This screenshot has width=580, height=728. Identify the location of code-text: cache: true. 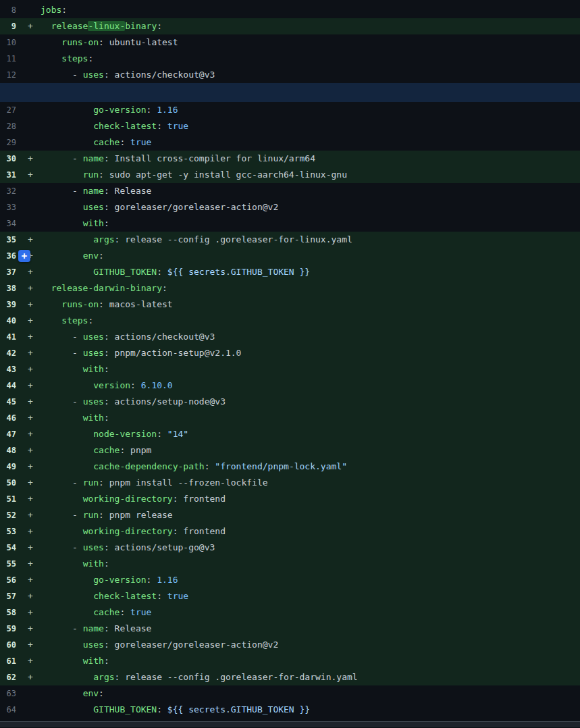
(308, 613).